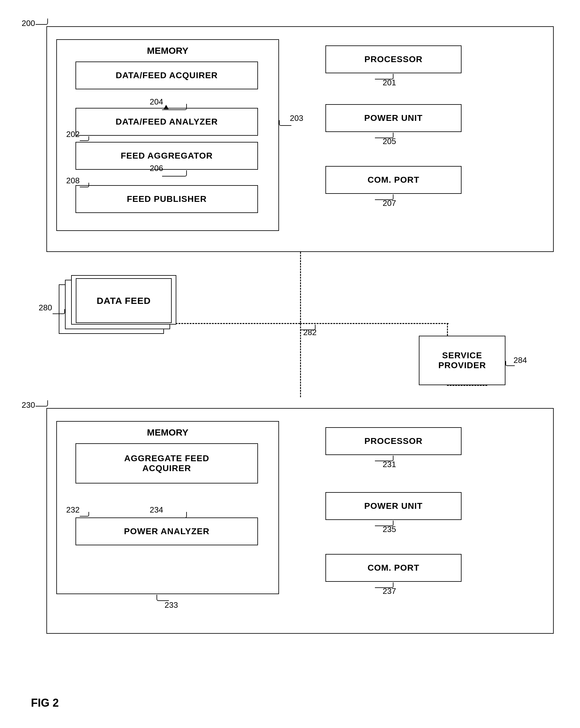 This screenshot has width=580, height=728. I want to click on data-feed-box: DATA FEED, so click(124, 301).